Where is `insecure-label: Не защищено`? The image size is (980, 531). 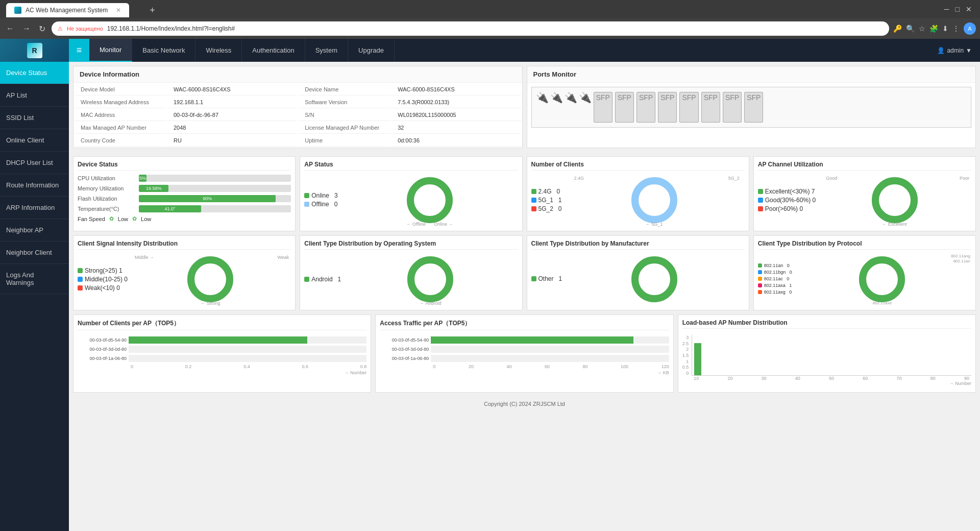 insecure-label: Не защищено is located at coordinates (85, 29).